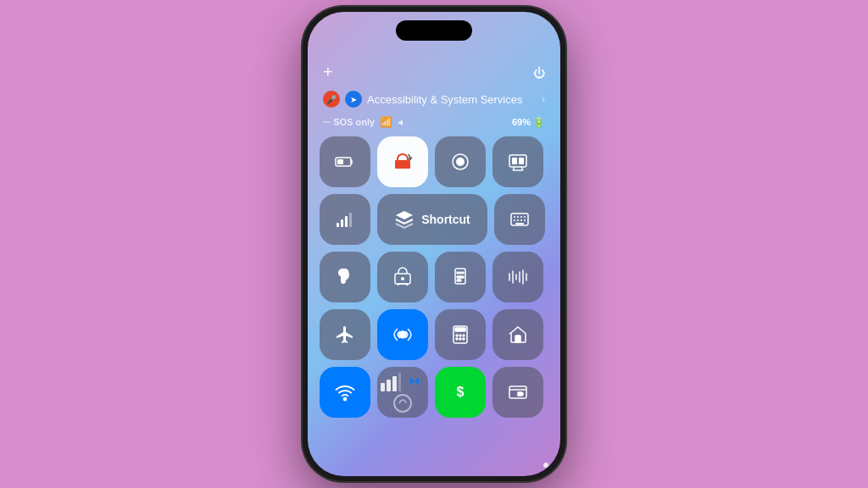 Image resolution: width=868 pixels, height=488 pixels. What do you see at coordinates (529, 122) in the screenshot?
I see `battery-info: 69% 🔋` at bounding box center [529, 122].